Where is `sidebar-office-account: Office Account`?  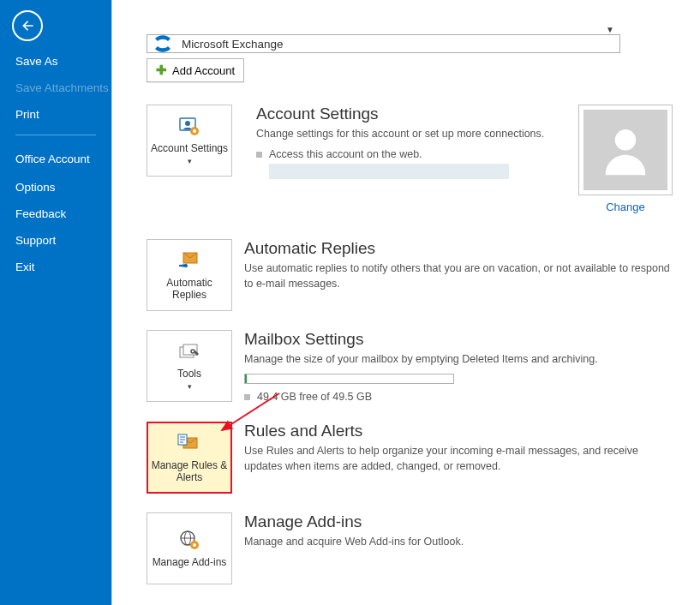
sidebar-office-account: Office Account is located at coordinates (56, 159).